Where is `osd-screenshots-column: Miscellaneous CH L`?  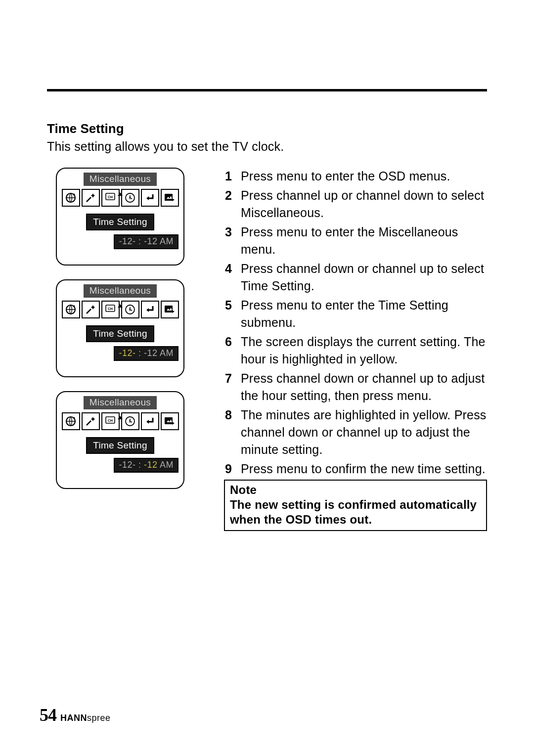
osd-screenshots-column: Miscellaneous CH L is located at coordinates (130, 328).